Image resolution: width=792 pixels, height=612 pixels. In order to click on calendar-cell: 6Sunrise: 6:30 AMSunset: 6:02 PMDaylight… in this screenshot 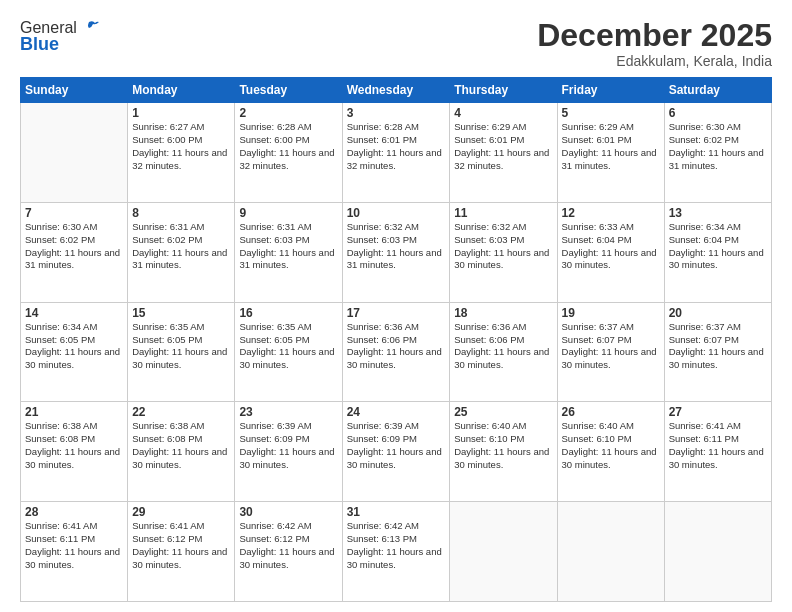, I will do `click(718, 153)`.